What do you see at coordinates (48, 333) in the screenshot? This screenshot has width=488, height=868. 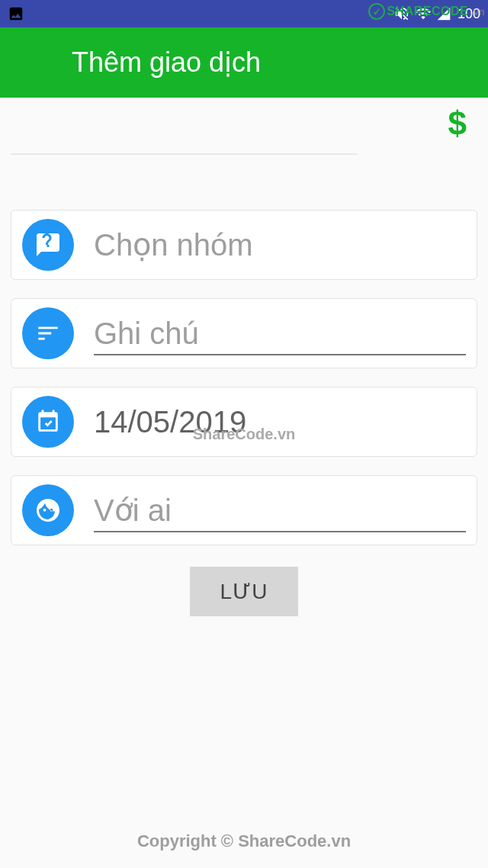 I see `sort-icon` at bounding box center [48, 333].